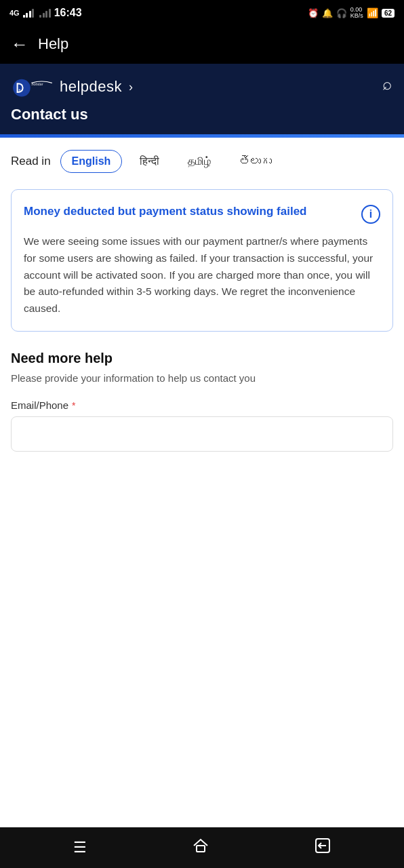 This screenshot has width=404, height=868. Describe the element at coordinates (202, 378) in the screenshot. I see `need-more-help-subtitle: Please provide your information to help …` at that location.